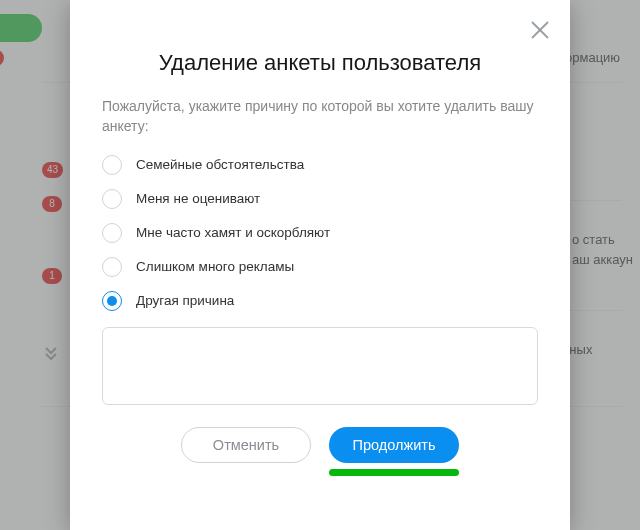  Describe the element at coordinates (394, 445) in the screenshot. I see `continue-button: Продолжить` at that location.